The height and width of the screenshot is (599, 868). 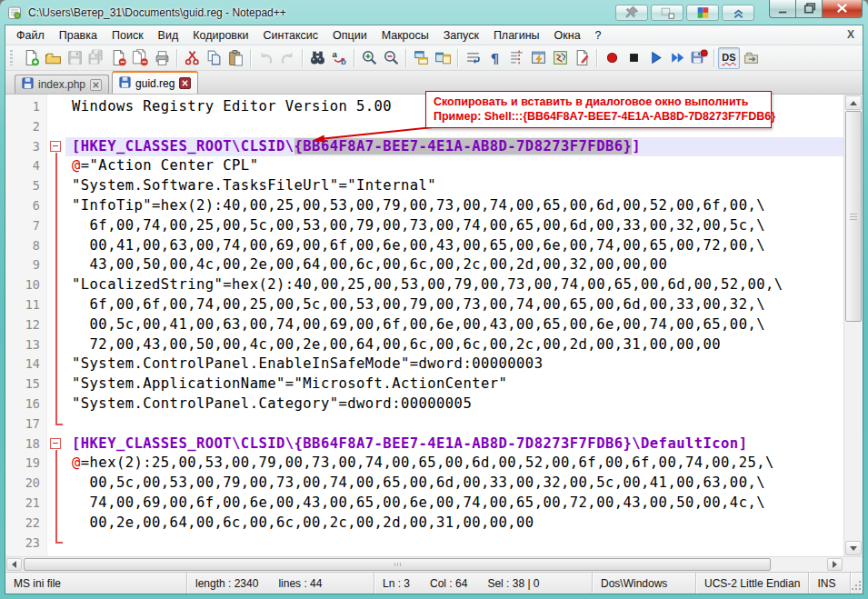 I want to click on find-button, so click(x=317, y=58).